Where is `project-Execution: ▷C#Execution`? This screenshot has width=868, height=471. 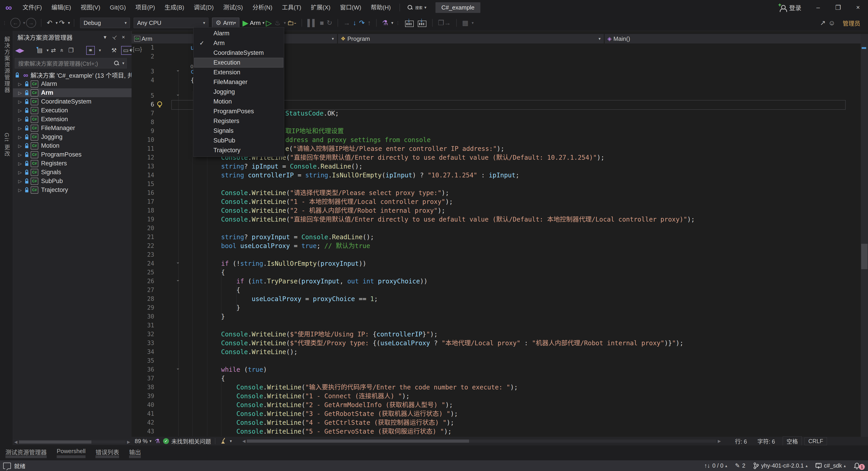 project-Execution: ▷C#Execution is located at coordinates (72, 110).